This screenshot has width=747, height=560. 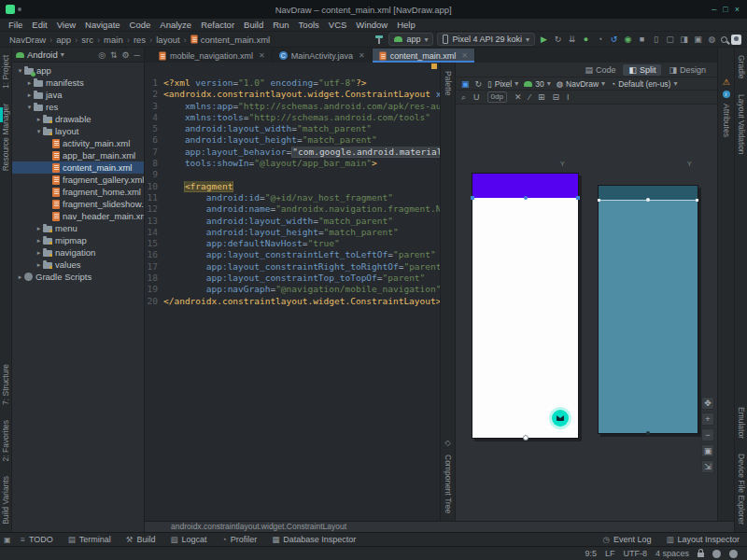 I want to click on tree-item-app-bar-main-xml: app_bar_main.xml, so click(x=78, y=155).